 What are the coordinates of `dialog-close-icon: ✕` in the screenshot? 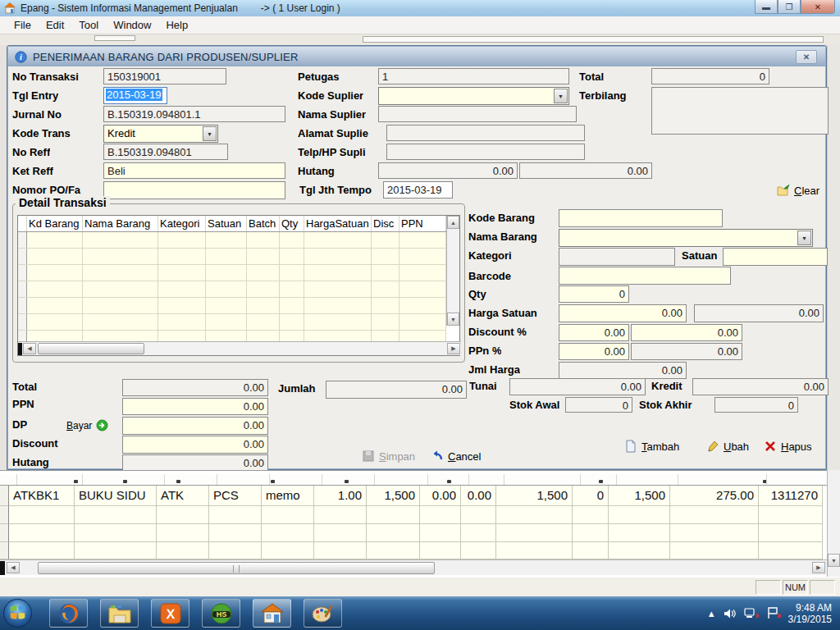 It's located at (806, 57).